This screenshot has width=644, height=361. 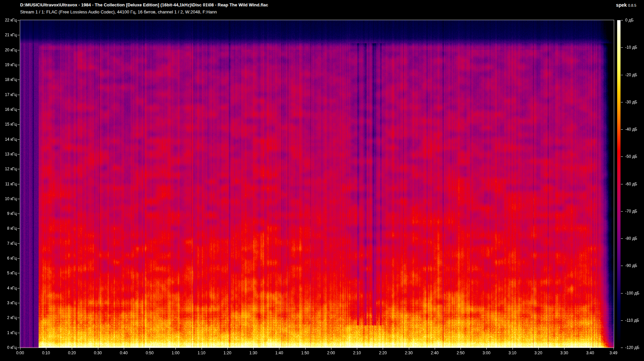 What do you see at coordinates (409, 353) in the screenshot?
I see `time-tick-label: 2:30` at bounding box center [409, 353].